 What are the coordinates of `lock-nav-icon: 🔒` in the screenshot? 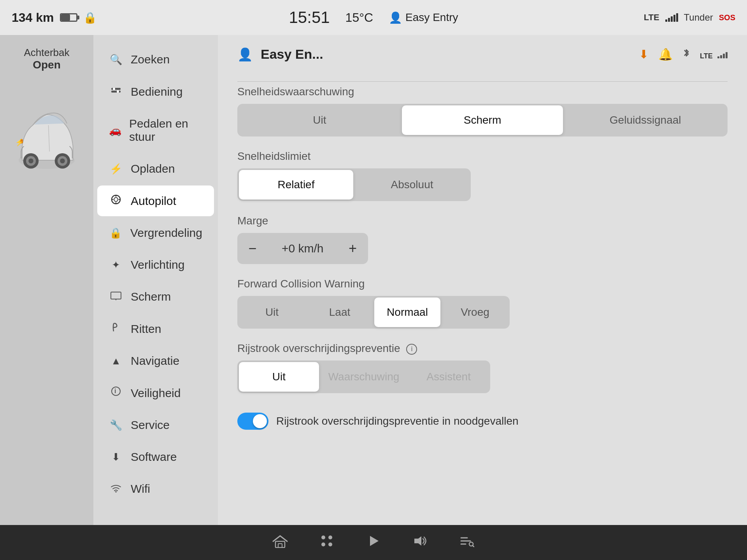 It's located at (116, 233).